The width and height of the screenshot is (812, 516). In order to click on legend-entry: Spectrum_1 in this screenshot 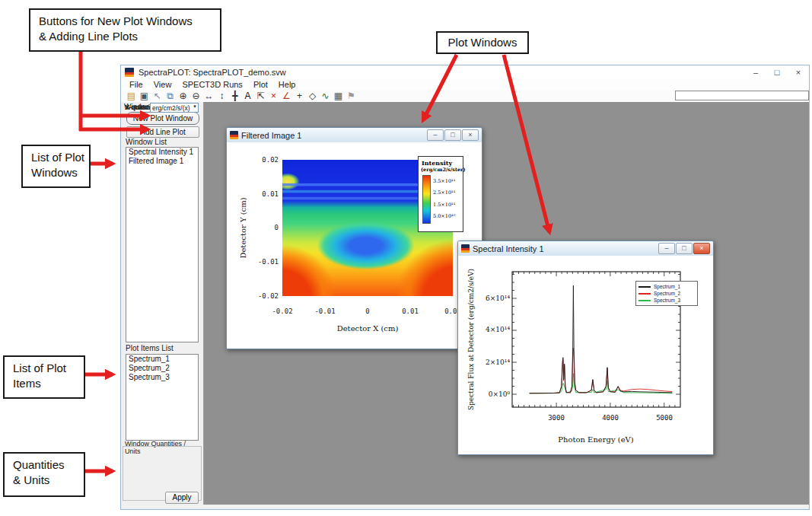, I will do `click(667, 286)`.